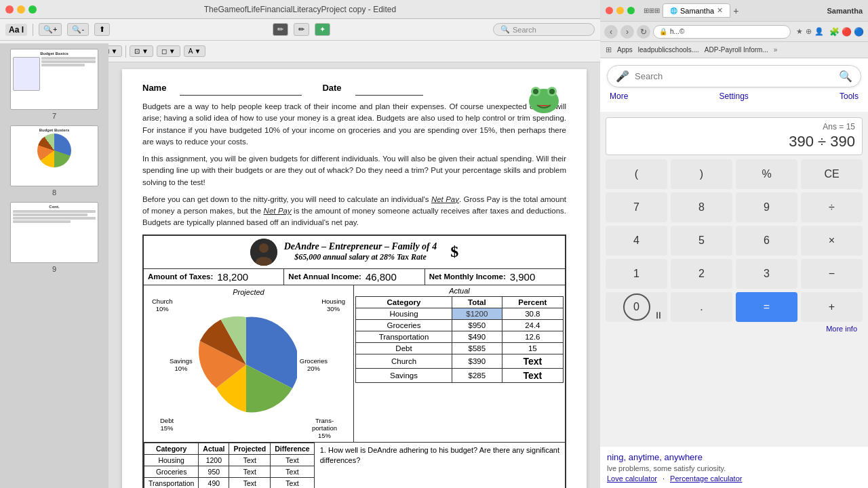 This screenshot has width=868, height=488. I want to click on col-category: Category, so click(404, 302).